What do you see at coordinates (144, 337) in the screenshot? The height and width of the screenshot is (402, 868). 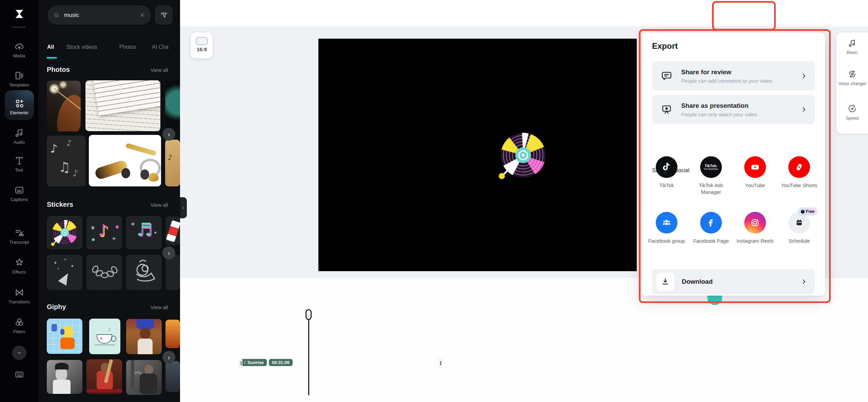 I see `giphy-thumbnail-laughing-kid` at bounding box center [144, 337].